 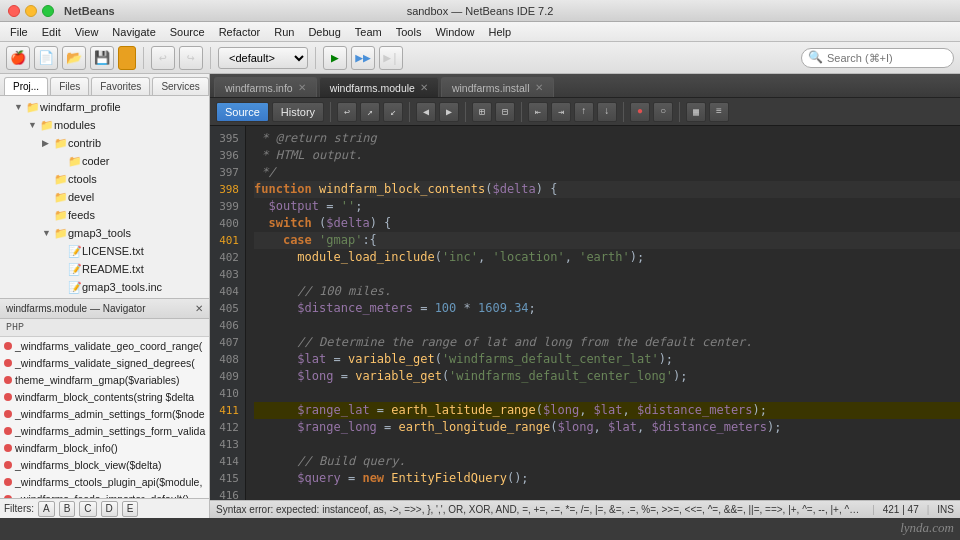 What do you see at coordinates (539, 88) in the screenshot?
I see `tab-close-3: ✕` at bounding box center [539, 88].